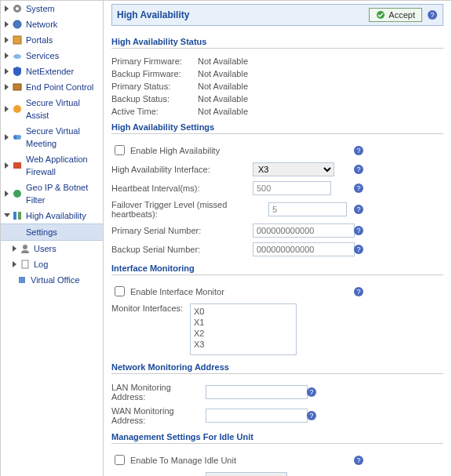 Image resolution: width=452 pixels, height=476 pixels. I want to click on nav-label: Virtual Office, so click(55, 280).